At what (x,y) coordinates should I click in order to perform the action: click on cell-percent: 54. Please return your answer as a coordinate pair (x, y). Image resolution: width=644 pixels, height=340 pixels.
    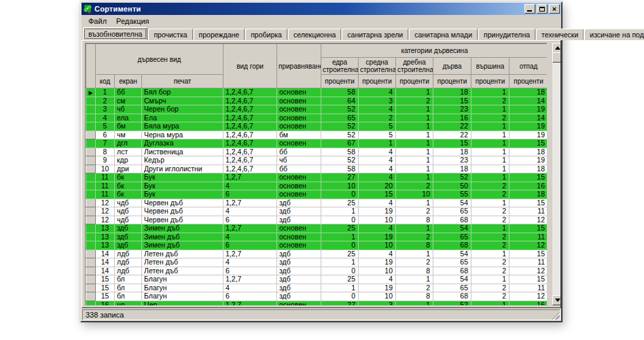
    Looking at the image, I should click on (452, 254).